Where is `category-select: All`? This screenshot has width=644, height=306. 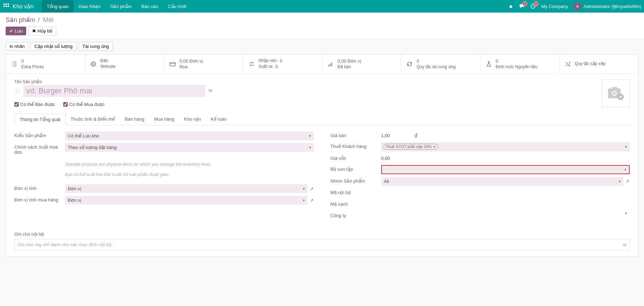
category-select: All is located at coordinates (502, 181).